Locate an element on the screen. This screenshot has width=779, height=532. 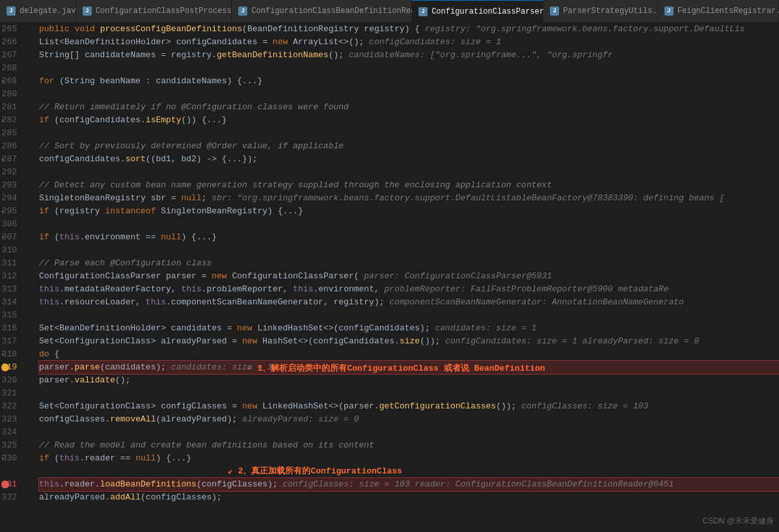
code-text: if (configCandidates.isEmpty()) {...} is located at coordinates (409, 120).